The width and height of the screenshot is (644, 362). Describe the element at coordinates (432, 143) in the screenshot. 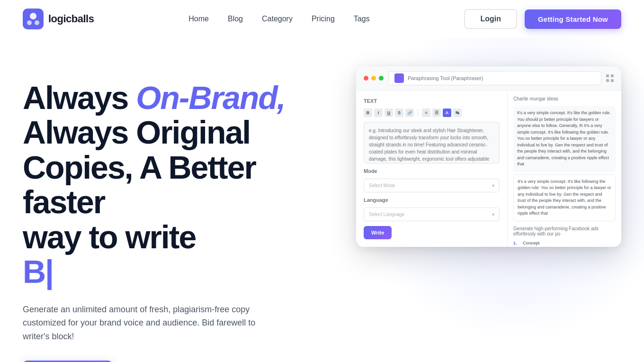

I see `text-area: e.g. Introducing our sleek and stylish H…` at that location.